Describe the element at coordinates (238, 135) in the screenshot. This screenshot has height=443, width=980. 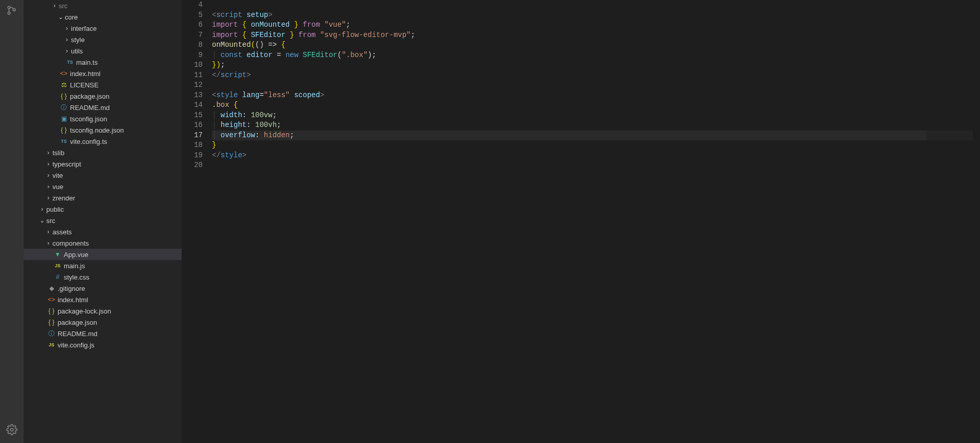
I see `prop: overflow` at that location.